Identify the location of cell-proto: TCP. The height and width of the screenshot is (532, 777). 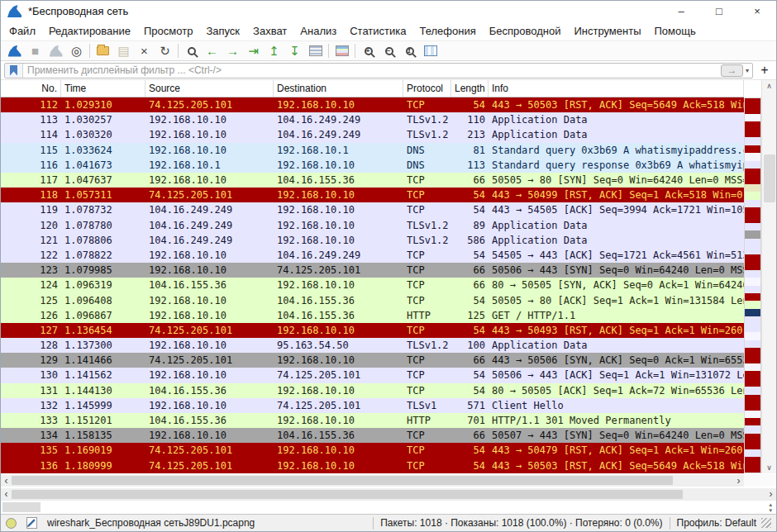
(427, 360).